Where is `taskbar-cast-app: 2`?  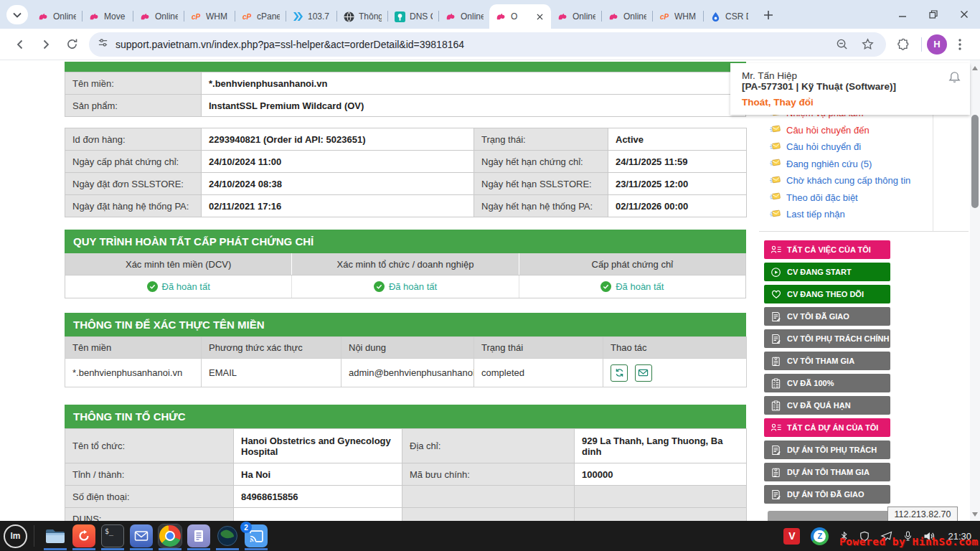
taskbar-cast-app: 2 is located at coordinates (256, 536).